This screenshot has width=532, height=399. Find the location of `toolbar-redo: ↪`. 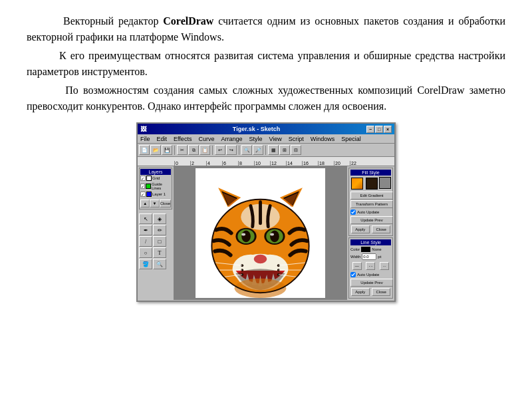

toolbar-redo: ↪ is located at coordinates (231, 150).